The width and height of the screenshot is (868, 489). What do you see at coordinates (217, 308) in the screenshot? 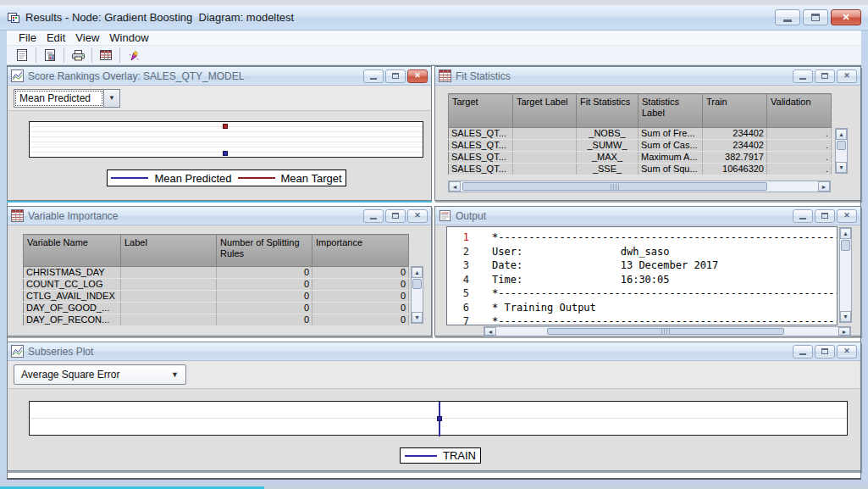
I see `table-row: DAY_OF_GOOD_... 0 0` at bounding box center [217, 308].